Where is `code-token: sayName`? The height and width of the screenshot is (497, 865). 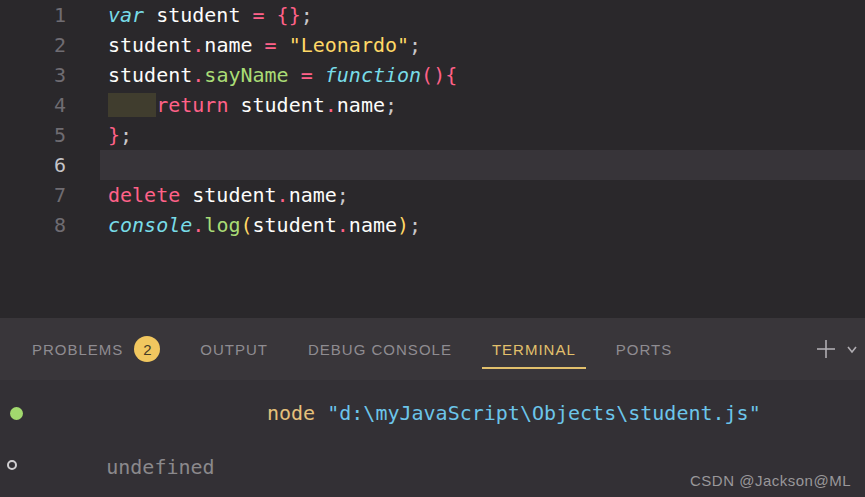
code-token: sayName is located at coordinates (252, 75).